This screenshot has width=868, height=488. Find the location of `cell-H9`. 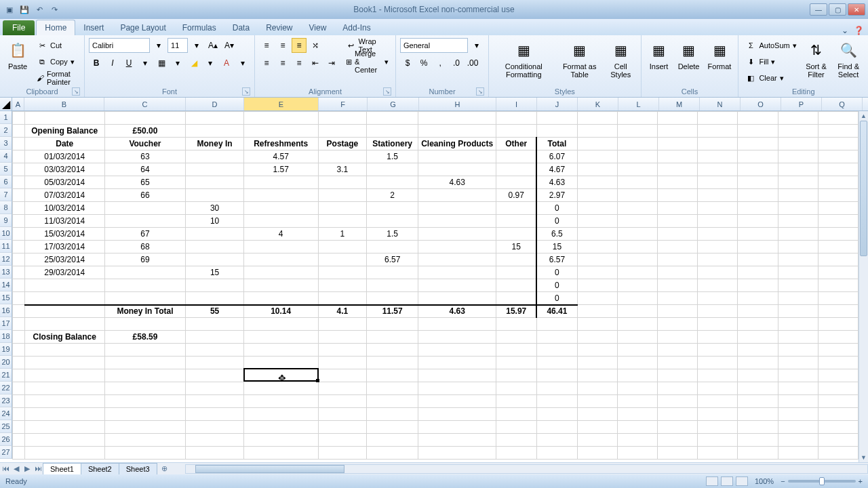

cell-H9 is located at coordinates (457, 221).